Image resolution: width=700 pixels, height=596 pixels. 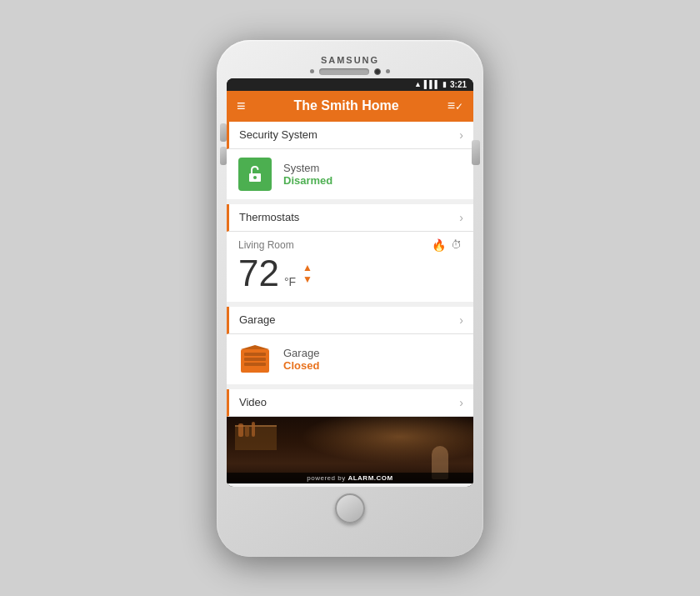 What do you see at coordinates (476, 153) in the screenshot?
I see `power-button` at bounding box center [476, 153].